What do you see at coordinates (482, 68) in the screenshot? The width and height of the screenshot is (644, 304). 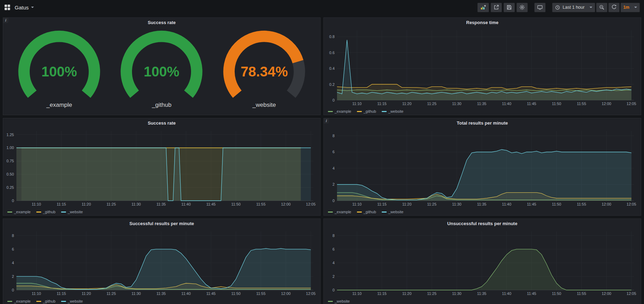 I see `response-time-chart: 11:1011:1511:2011:2511:3011:3511:4011:45…` at bounding box center [482, 68].